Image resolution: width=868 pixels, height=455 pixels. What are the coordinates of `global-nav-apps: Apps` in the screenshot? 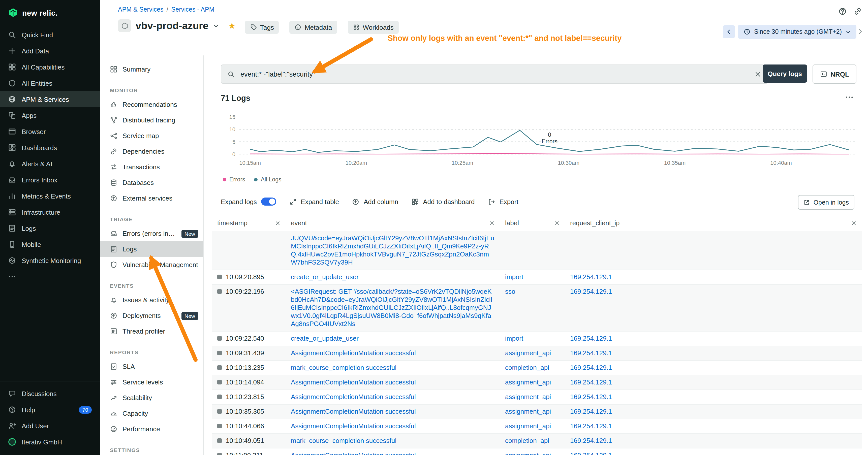 It's located at (50, 116).